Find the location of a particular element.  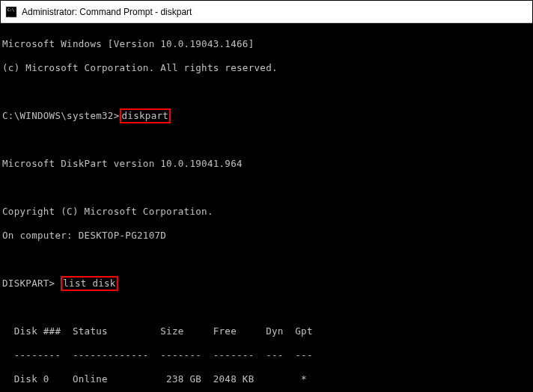

diskpart-prompt: DISKPART> is located at coordinates (31, 283).